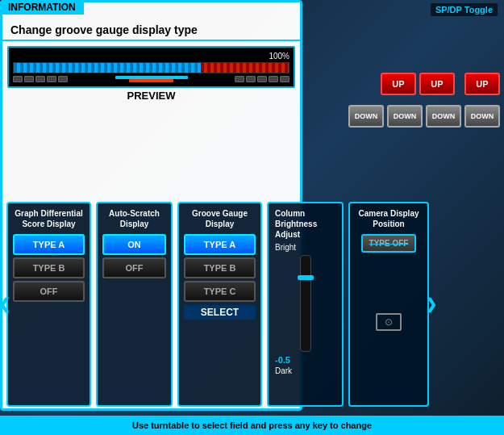  What do you see at coordinates (152, 67) in the screenshot?
I see `preview-box: 100%` at bounding box center [152, 67].